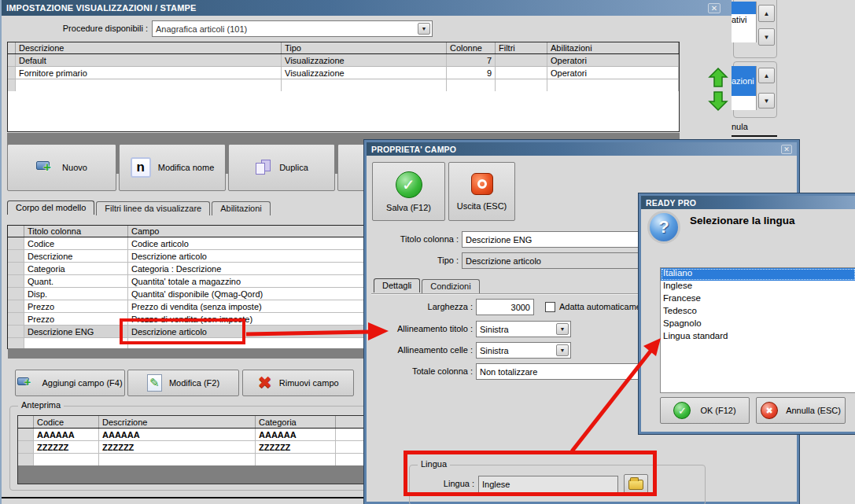 Image resolution: width=855 pixels, height=504 pixels. What do you see at coordinates (557, 484) in the screenshot?
I see `lingua-groupbox: Lingua Lingua : Inglese` at bounding box center [557, 484].